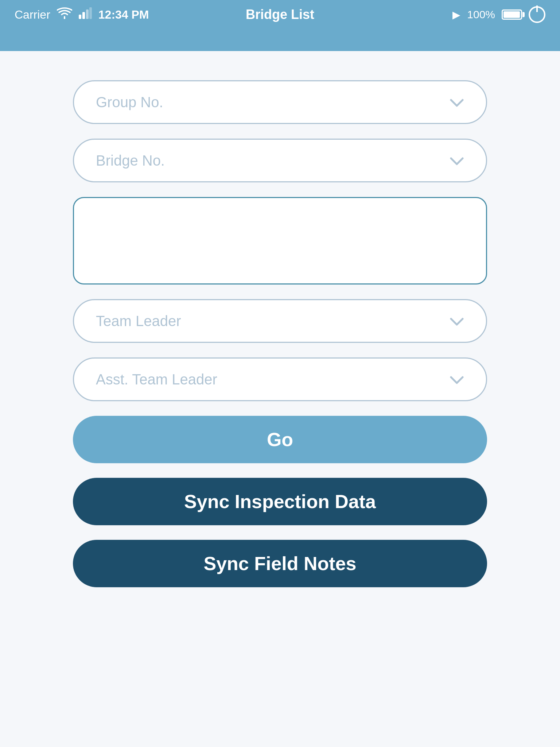 The height and width of the screenshot is (747, 560). I want to click on wifi-icon, so click(65, 15).